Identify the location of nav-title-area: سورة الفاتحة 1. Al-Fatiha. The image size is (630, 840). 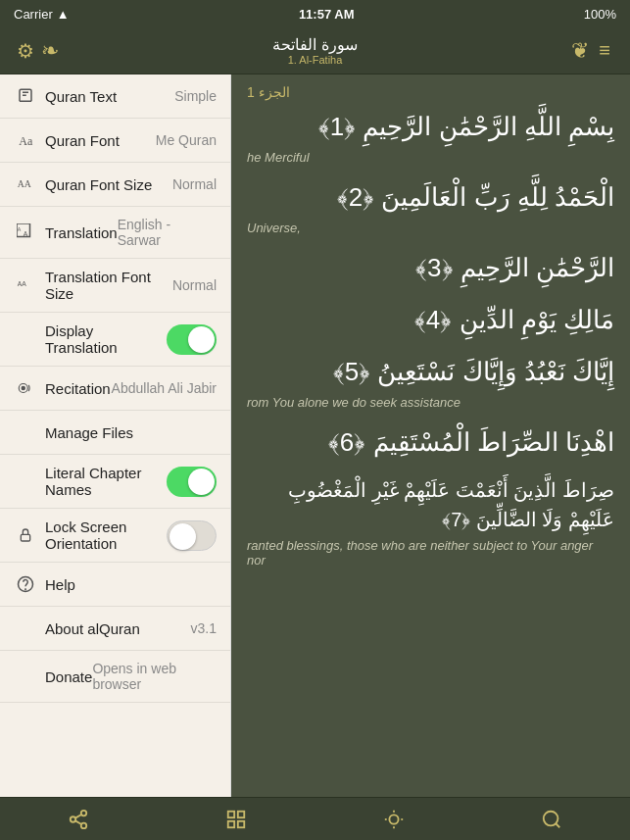
(315, 51).